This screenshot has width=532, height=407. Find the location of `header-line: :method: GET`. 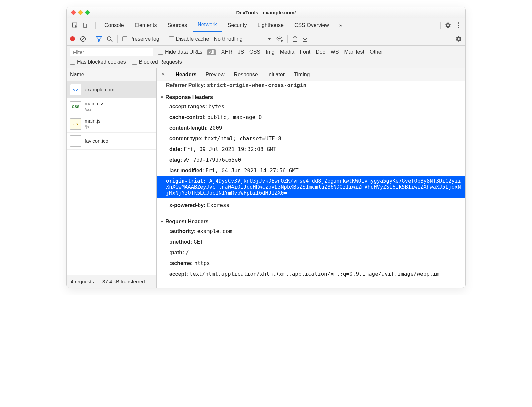

header-line: :method: GET is located at coordinates (311, 242).